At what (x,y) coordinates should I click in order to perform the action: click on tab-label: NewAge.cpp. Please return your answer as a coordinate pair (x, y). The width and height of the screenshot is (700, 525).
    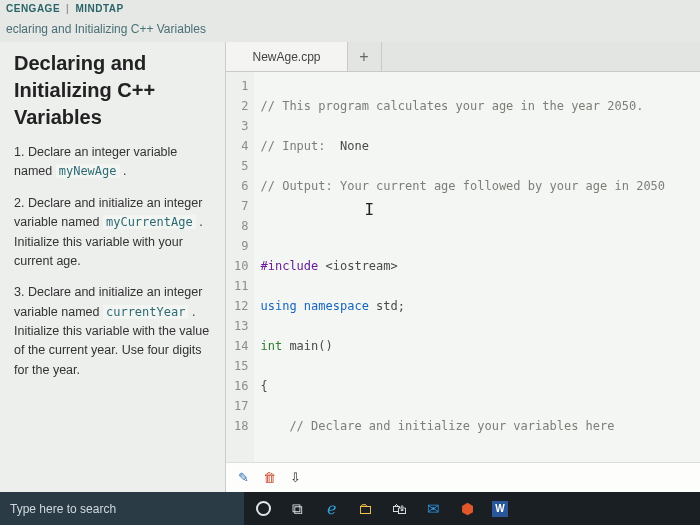
    Looking at the image, I should click on (286, 57).